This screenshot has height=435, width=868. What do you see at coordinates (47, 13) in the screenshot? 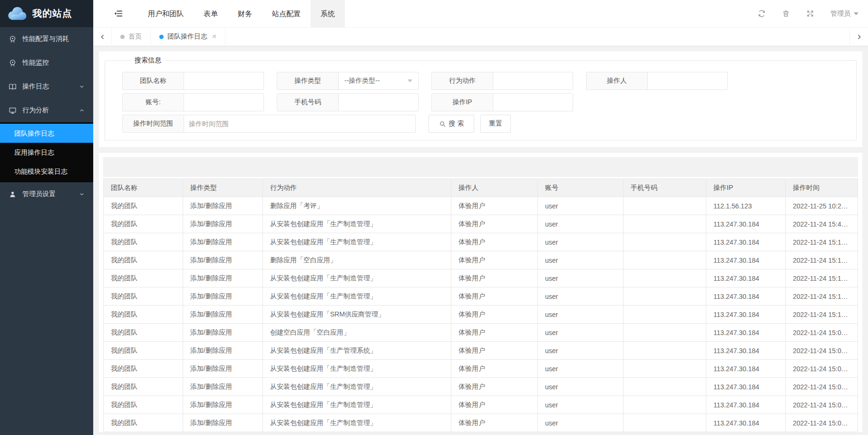
I see `logo: 我的站点` at bounding box center [47, 13].